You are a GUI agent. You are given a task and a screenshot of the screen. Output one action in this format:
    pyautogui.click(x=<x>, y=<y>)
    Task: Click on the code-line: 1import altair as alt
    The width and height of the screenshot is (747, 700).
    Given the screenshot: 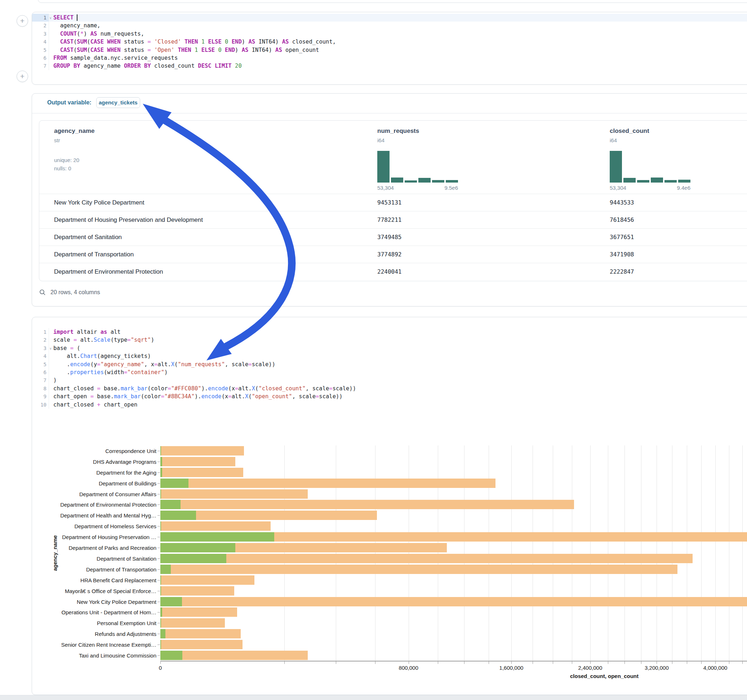 What is the action you would take?
    pyautogui.click(x=389, y=332)
    